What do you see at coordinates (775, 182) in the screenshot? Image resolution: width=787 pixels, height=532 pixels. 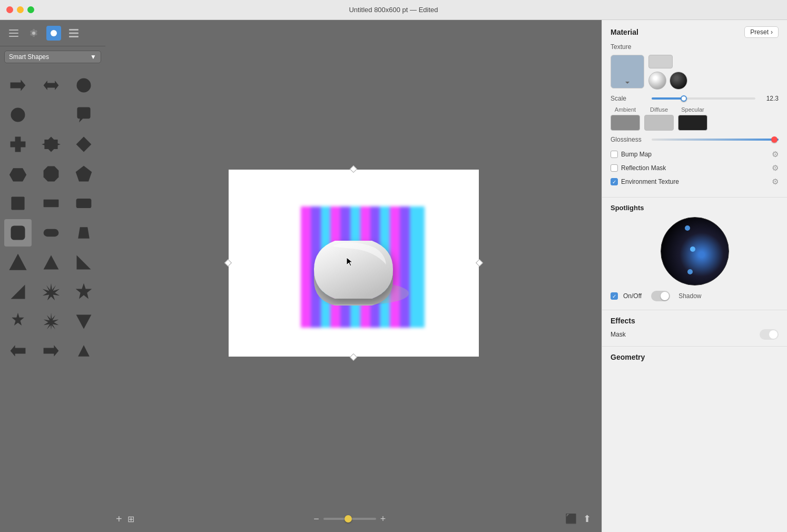 I see `env-texture-settings-icon: ⚙` at bounding box center [775, 182].